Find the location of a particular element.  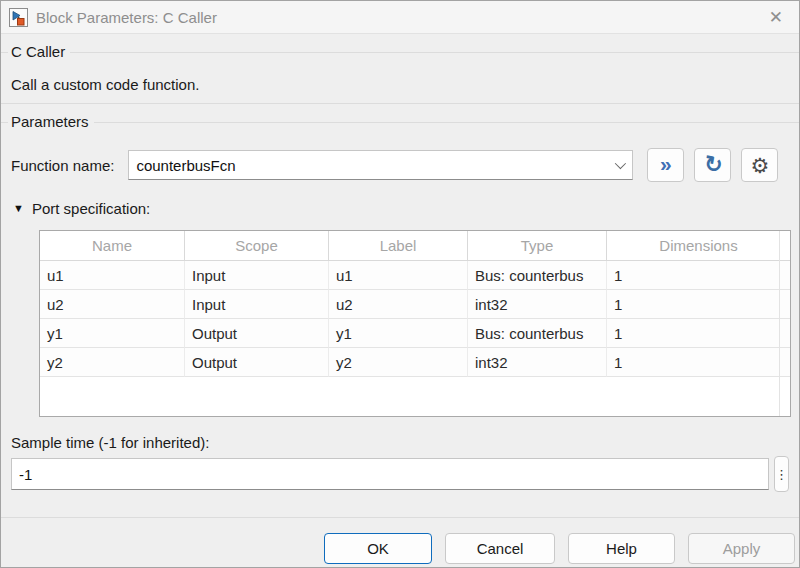

collapse-triangle-icon: ▼ is located at coordinates (18, 208).